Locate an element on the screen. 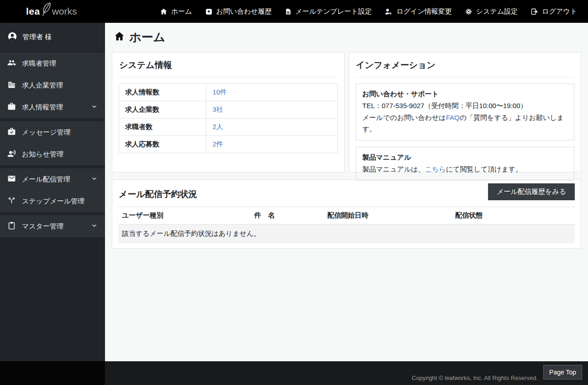  sidebar-item-company-management: 求人企業管理 is located at coordinates (52, 85).